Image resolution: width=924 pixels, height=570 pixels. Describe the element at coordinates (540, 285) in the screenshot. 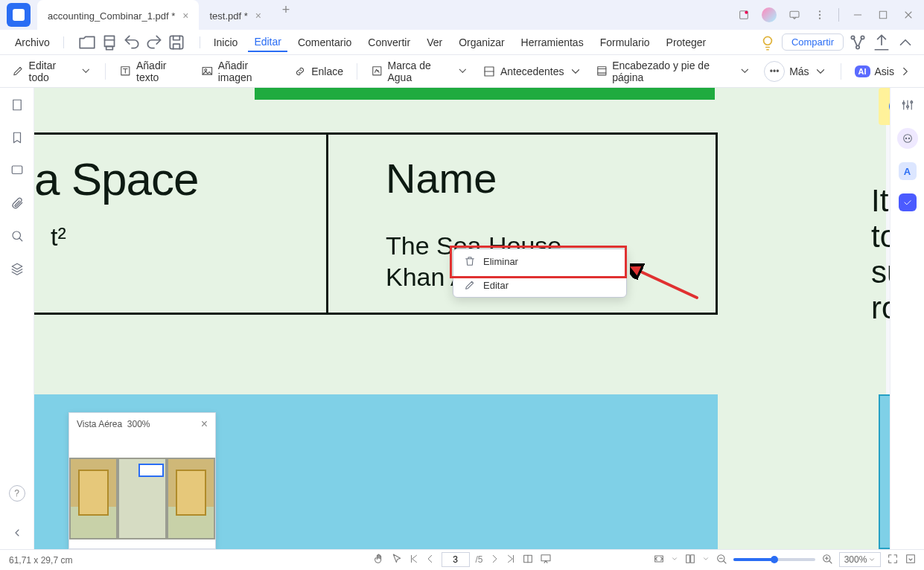

I see `context-edit: Editar` at that location.